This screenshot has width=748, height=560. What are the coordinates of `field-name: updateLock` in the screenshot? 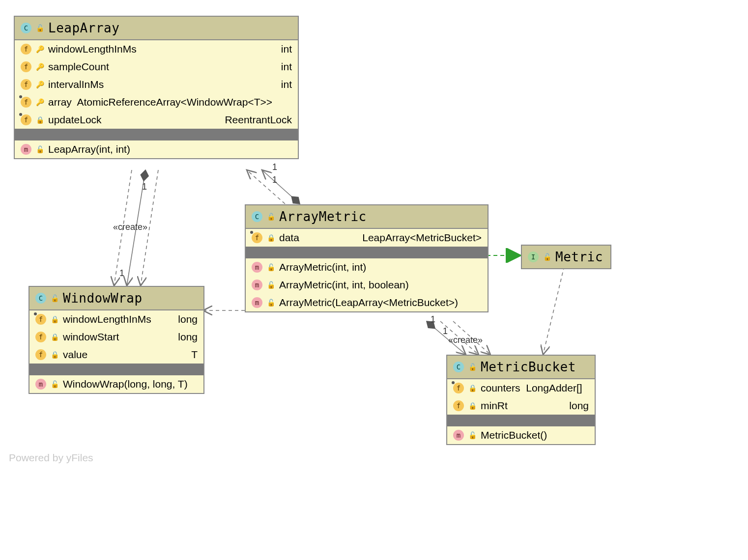 It's located at (75, 120).